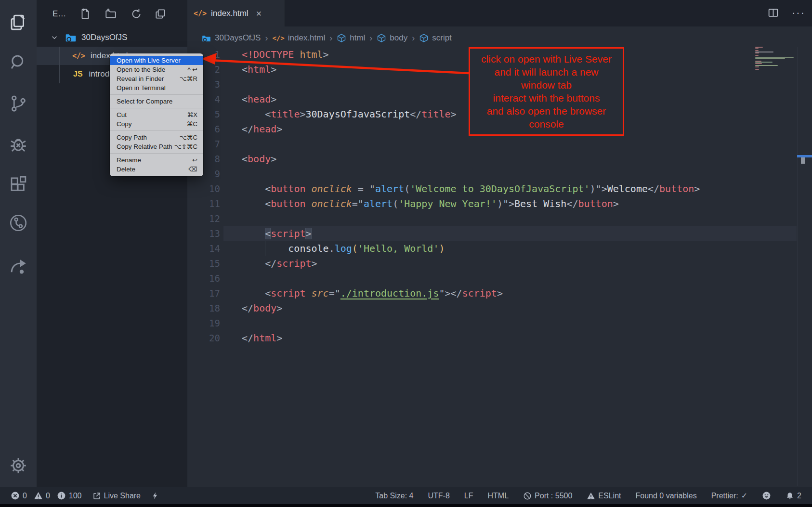  What do you see at coordinates (18, 63) in the screenshot?
I see `search-icon` at bounding box center [18, 63].